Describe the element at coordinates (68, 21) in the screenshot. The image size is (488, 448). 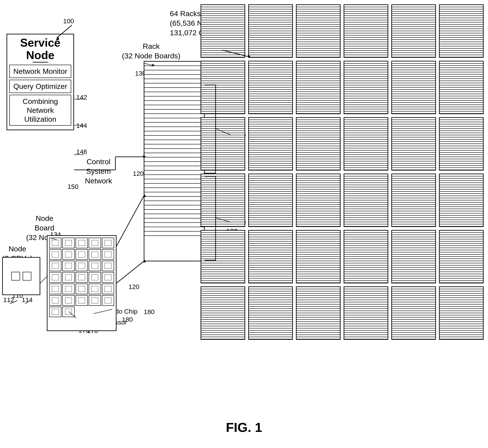
I see `ref-100: 100` at that location.